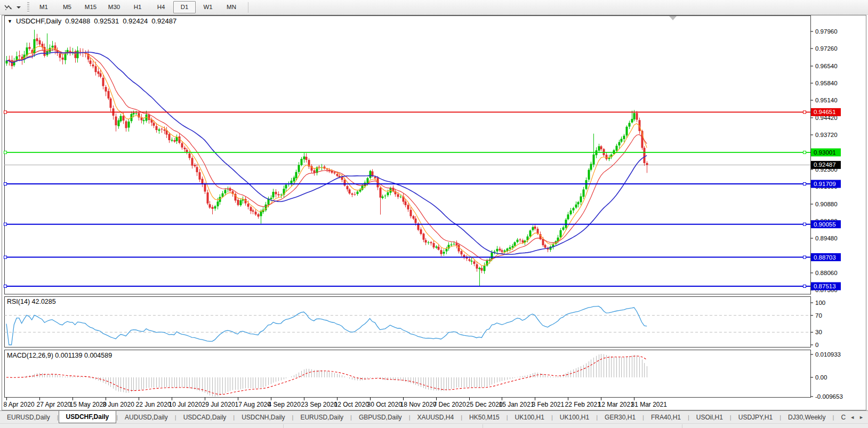  I want to click on symbol-tabs: EURUSD,Daily|USDCHF,Daily|AUDUSD,Daily|U…, so click(423, 417).